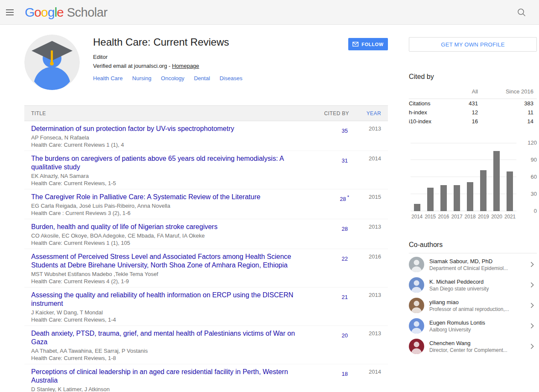 This screenshot has width=539, height=392. What do you see at coordinates (365, 113) in the screenshot?
I see `column-header-year: YEAR` at bounding box center [365, 113].